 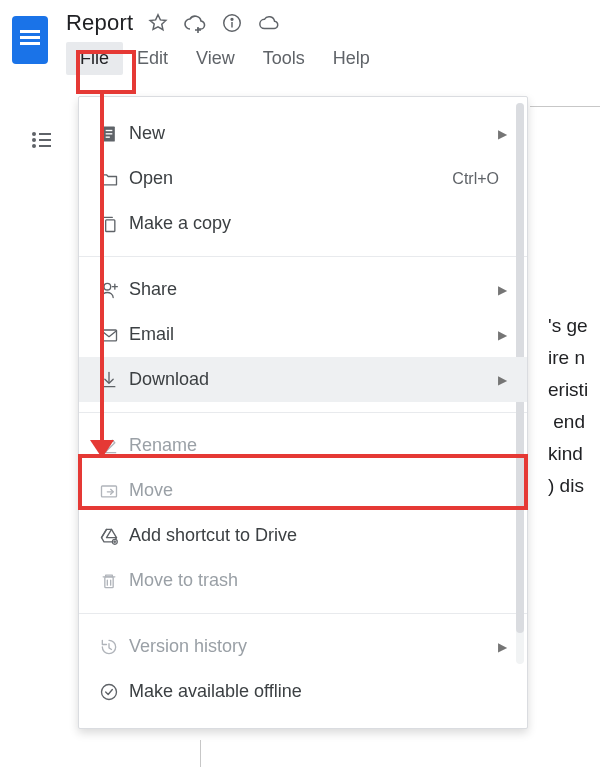 I want to click on doc-title: Report, so click(x=100, y=23).